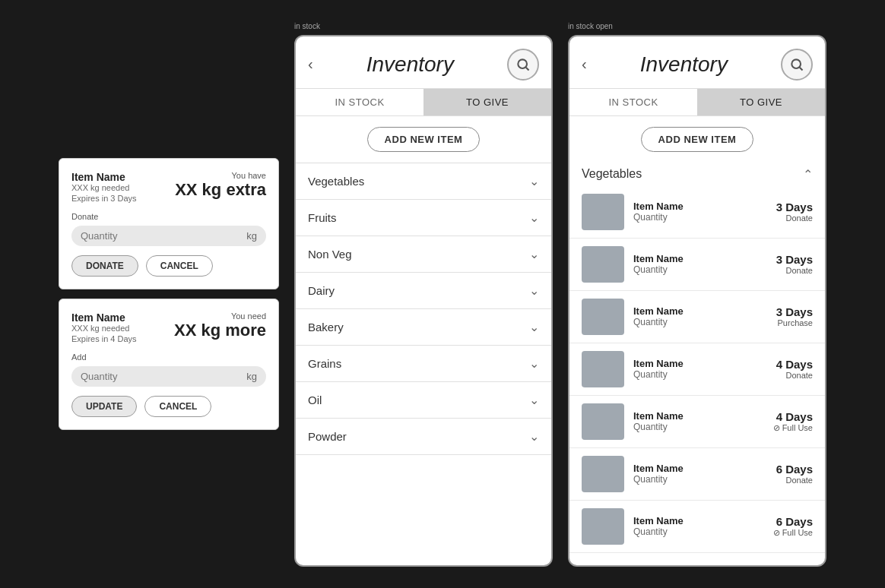 The width and height of the screenshot is (885, 588). I want to click on phone2-title: Inventory, so click(684, 65).